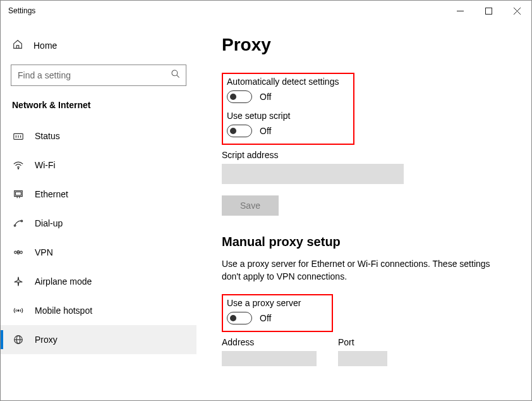  What do you see at coordinates (18, 136) in the screenshot?
I see `status-icon` at bounding box center [18, 136].